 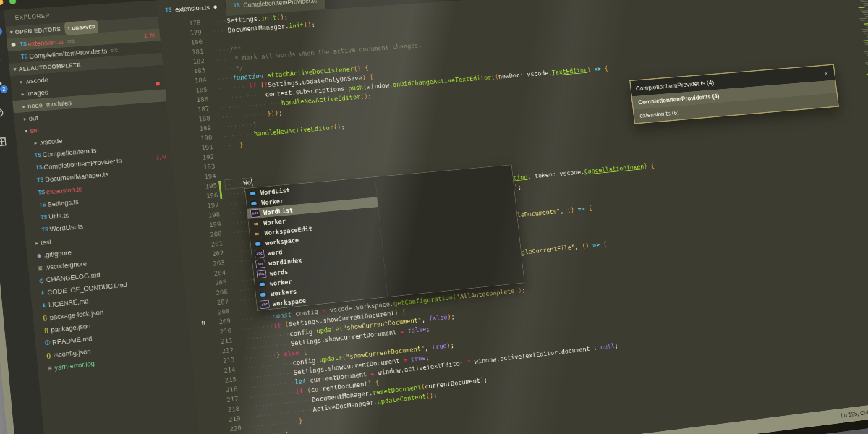 What do you see at coordinates (50, 104) in the screenshot?
I see `tree-item-label: node_modules` at bounding box center [50, 104].